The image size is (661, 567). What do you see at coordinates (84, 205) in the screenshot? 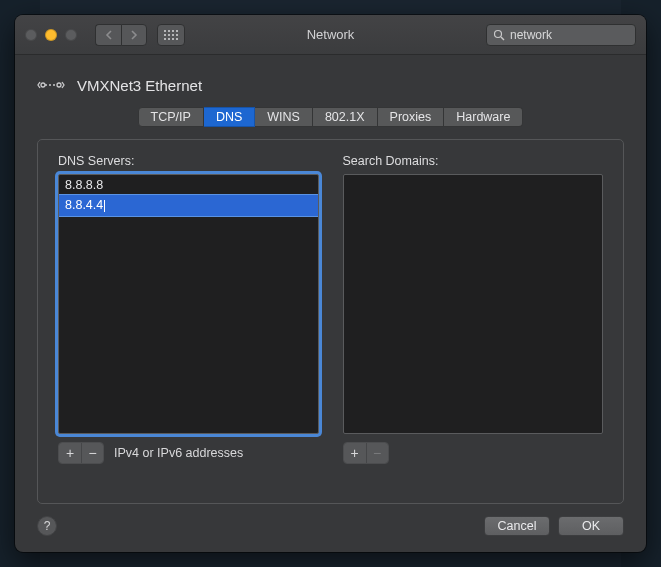
I see `dns-server-value: 8.8.4.4` at bounding box center [84, 205].